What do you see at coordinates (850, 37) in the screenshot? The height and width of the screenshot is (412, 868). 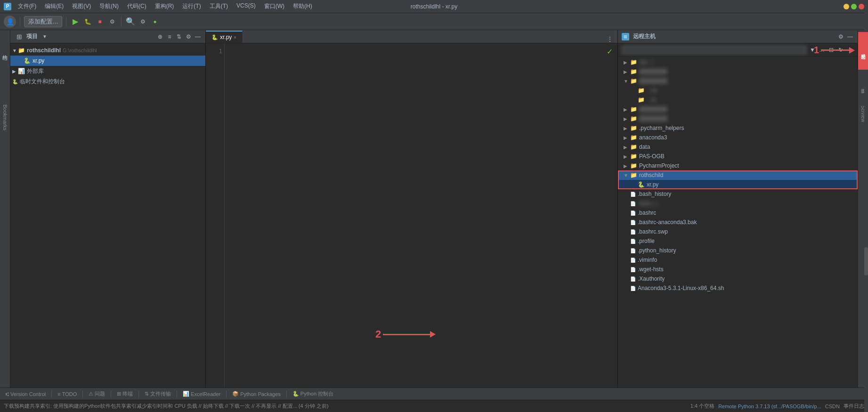 I see `remote-minimize-icon: —` at bounding box center [850, 37].